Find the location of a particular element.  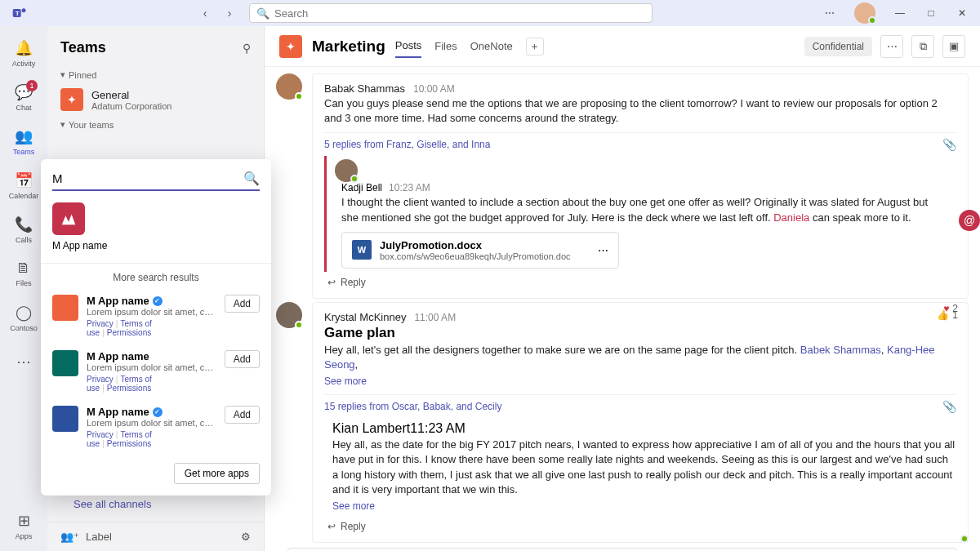

chat-badge: 1 is located at coordinates (32, 86).